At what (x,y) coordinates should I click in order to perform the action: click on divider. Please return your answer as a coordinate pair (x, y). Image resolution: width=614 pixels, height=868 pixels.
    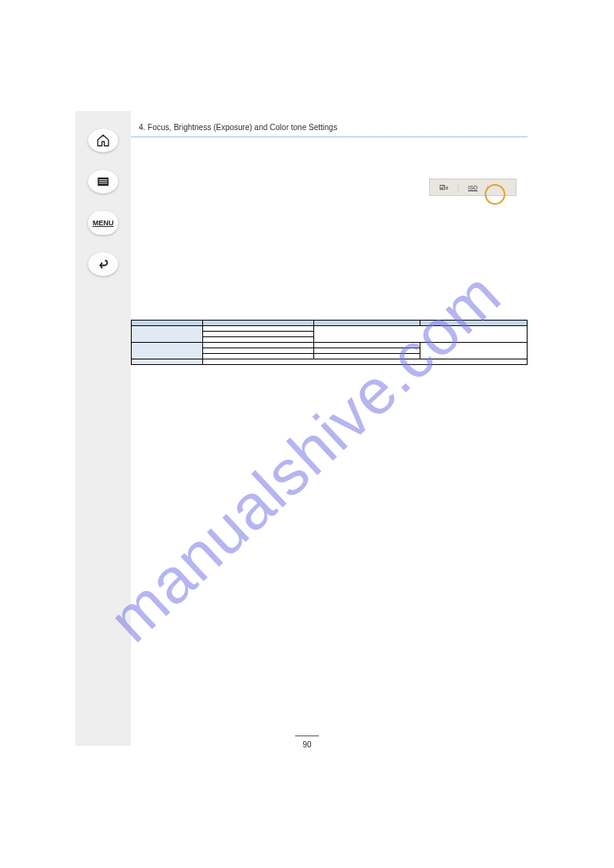
    Looking at the image, I should click on (329, 136).